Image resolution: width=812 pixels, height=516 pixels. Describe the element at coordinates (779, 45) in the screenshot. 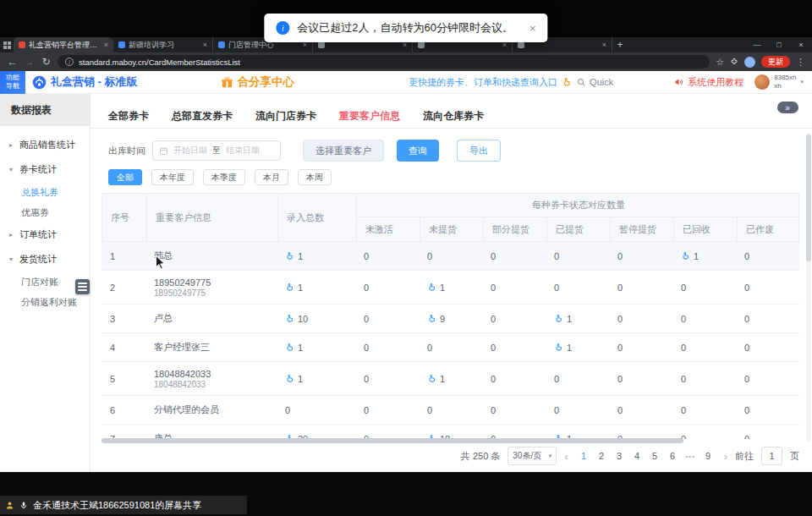

I see `maximize-button: □` at that location.